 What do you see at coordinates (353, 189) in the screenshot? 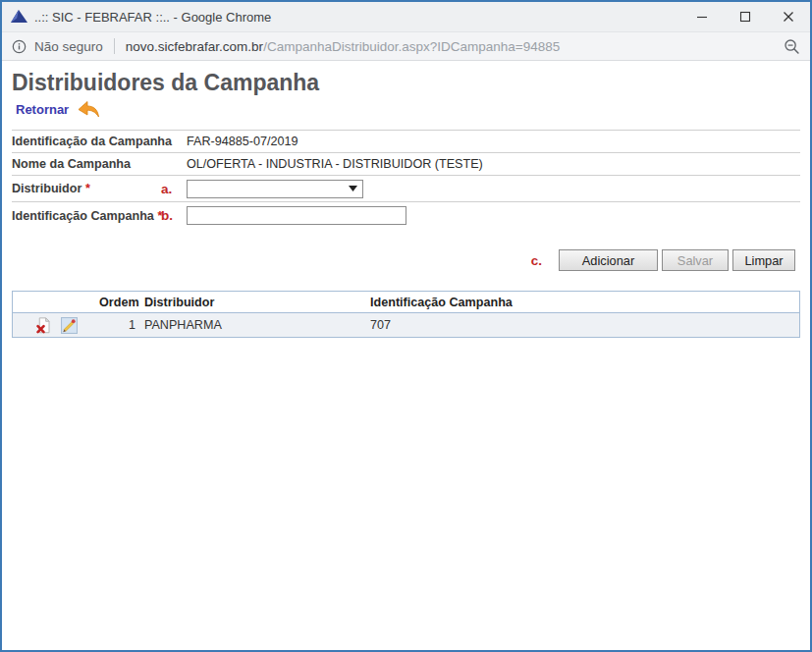
I see `chevron-down-icon` at bounding box center [353, 189].